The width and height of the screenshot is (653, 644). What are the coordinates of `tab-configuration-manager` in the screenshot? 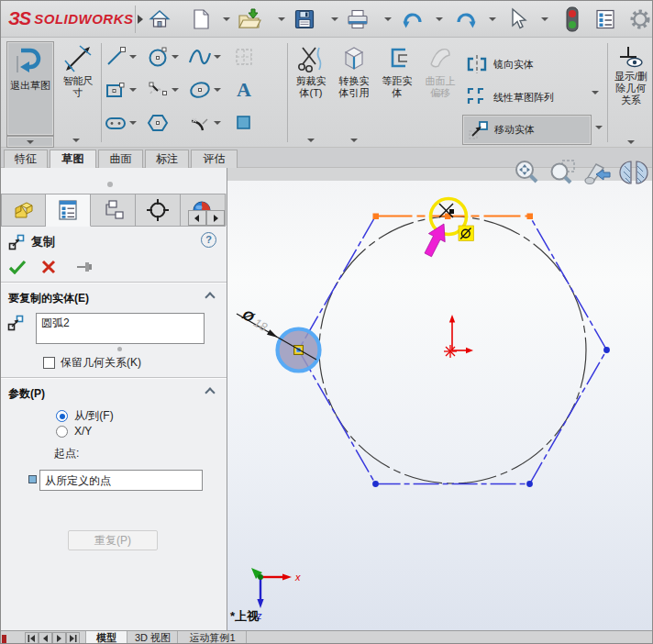 It's located at (114, 210).